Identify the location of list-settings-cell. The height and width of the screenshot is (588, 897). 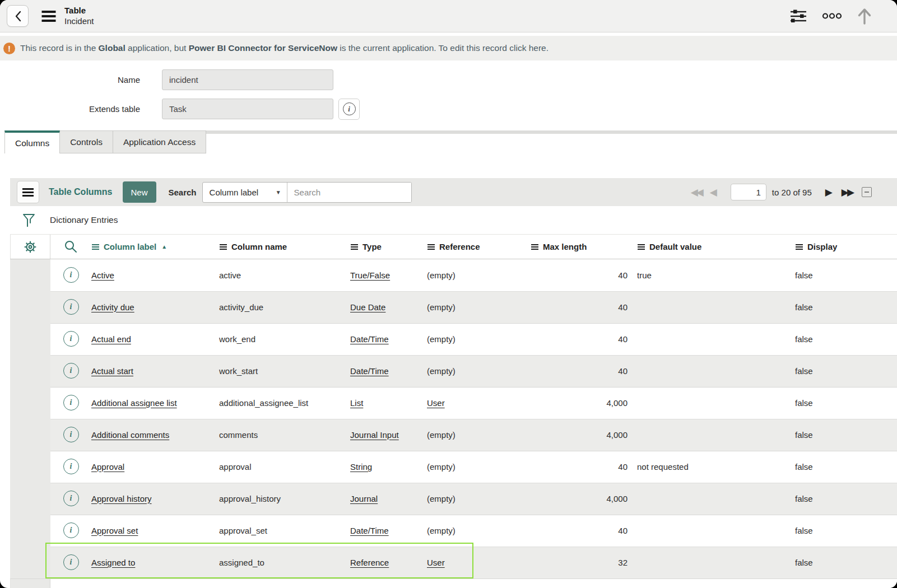
(30, 246).